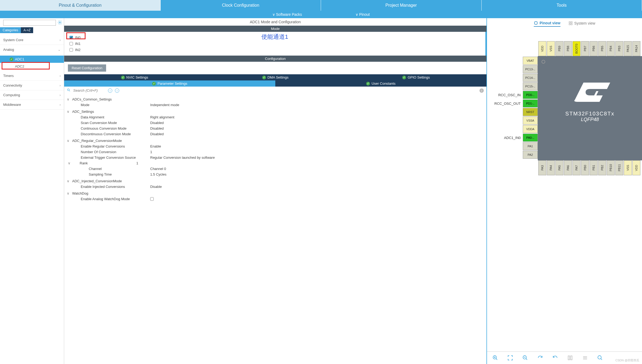 Image resolution: width=642 pixels, height=364 pixels. What do you see at coordinates (87, 68) in the screenshot?
I see `reset-configuration-button: Reset Configuration` at bounding box center [87, 68].